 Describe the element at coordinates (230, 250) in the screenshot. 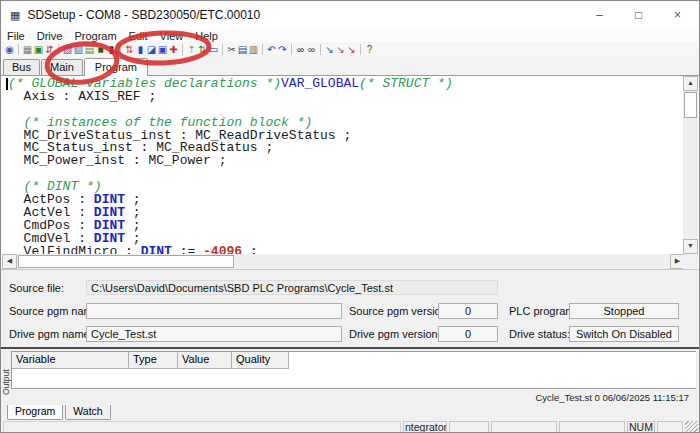

I see `code-line: VelFindMicro : DINT := -4096 ;` at that location.